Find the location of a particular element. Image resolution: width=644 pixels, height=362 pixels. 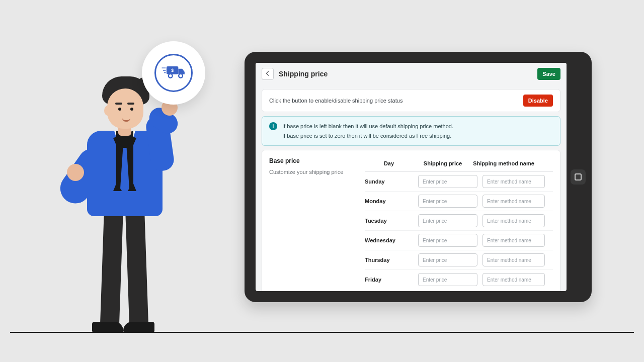

section-subtext: Customize your shipping price is located at coordinates (314, 172).